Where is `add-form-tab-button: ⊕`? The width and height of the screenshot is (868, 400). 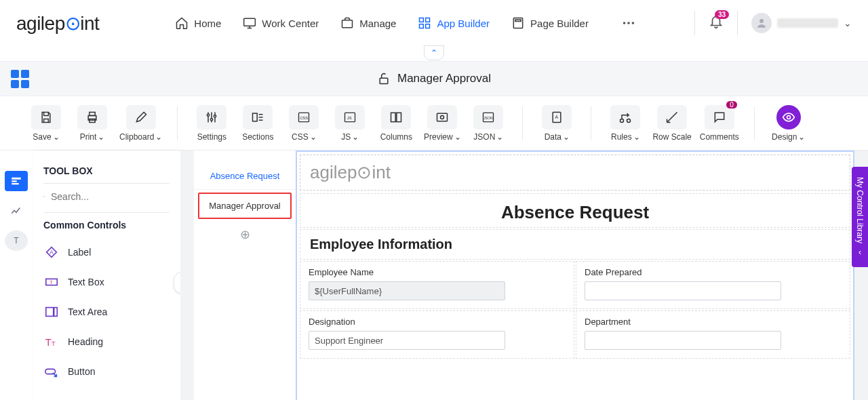 add-form-tab-button: ⊕ is located at coordinates (245, 232).